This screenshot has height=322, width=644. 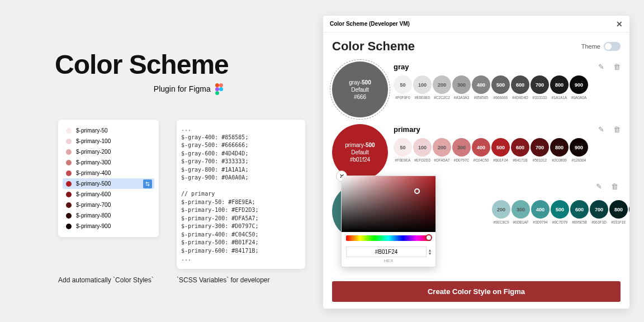 I want to click on swatch: 200#9EC8C9, so click(x=501, y=212).